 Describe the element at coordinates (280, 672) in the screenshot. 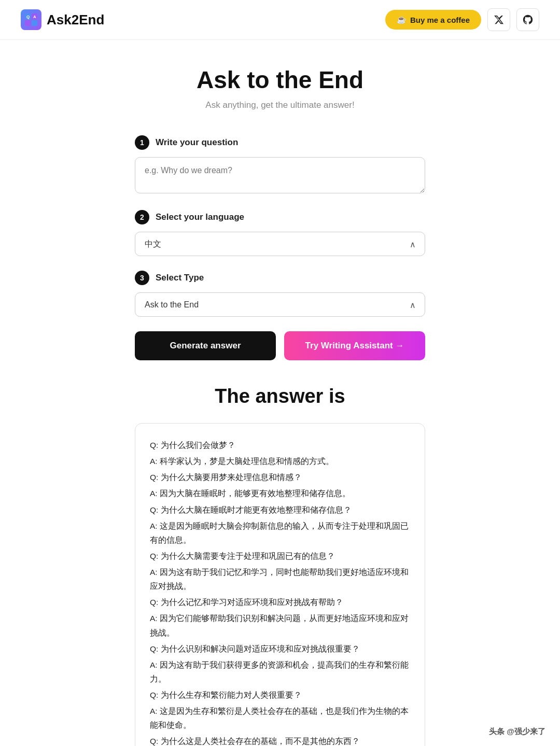

I see `qa-line: A: 因为这有助于我们获得更多的资源和机会，提高我们的生存和繁衍能力。` at that location.